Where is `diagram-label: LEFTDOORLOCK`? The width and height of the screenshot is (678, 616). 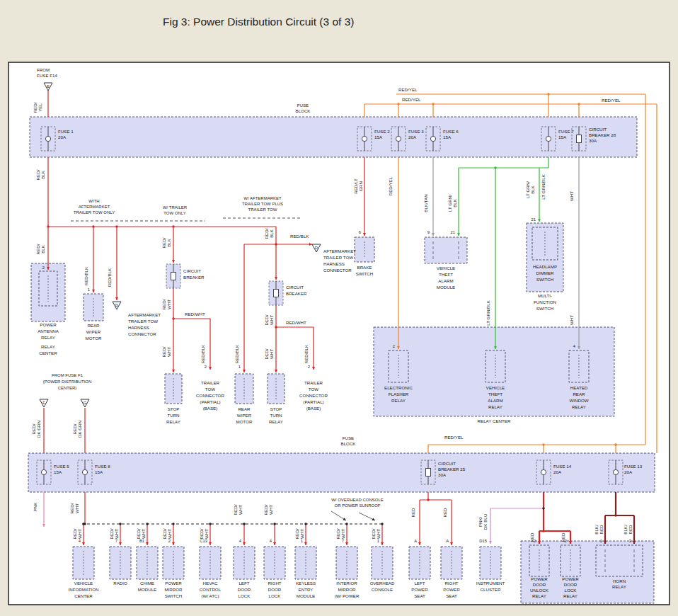
diagram-label: LEFTDOORLOCK is located at coordinates (245, 589).